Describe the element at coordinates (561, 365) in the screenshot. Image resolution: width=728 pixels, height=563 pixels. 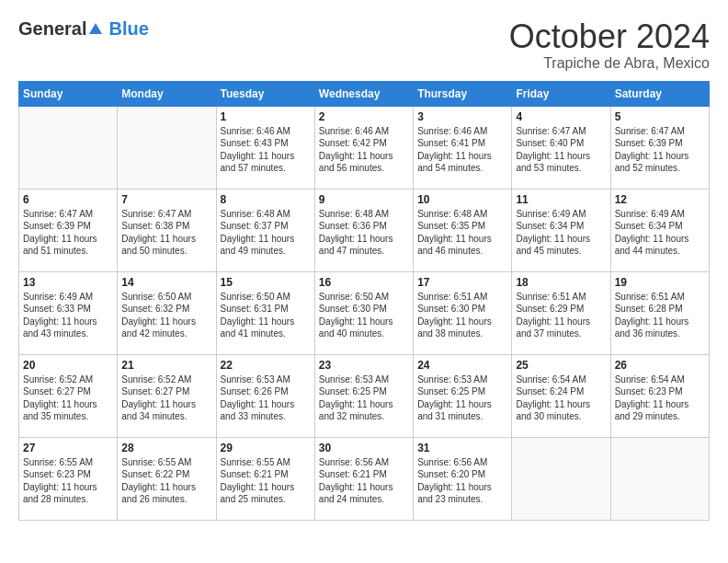
I see `day-number: 25` at that location.